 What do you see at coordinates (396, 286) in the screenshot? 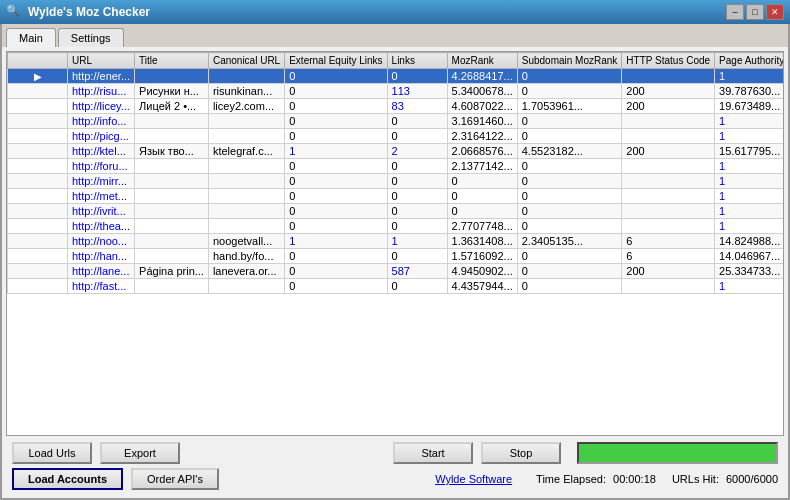
I see `table-row: http://fast...004.4357944...0138.900648.…` at bounding box center [396, 286].